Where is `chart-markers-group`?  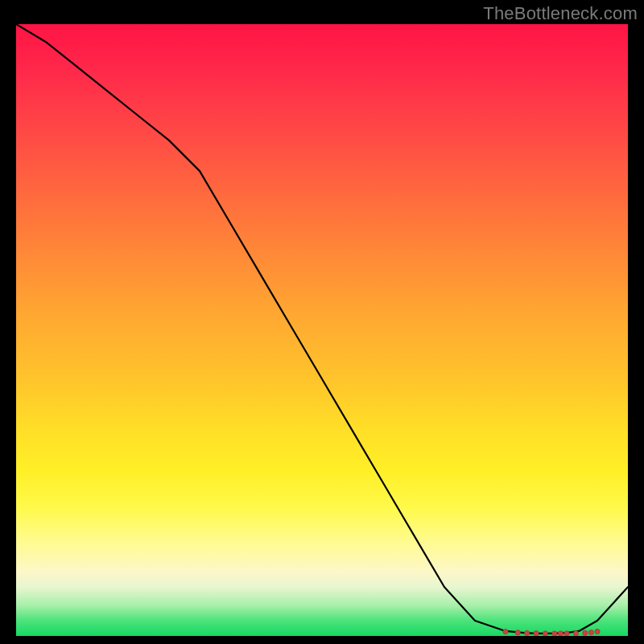
chart-markers-group is located at coordinates (551, 633).